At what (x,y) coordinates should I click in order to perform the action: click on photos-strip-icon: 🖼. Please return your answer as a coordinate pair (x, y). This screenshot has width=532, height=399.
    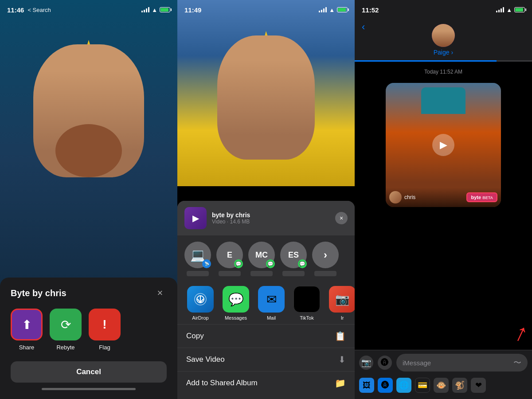
    Looking at the image, I should click on (367, 385).